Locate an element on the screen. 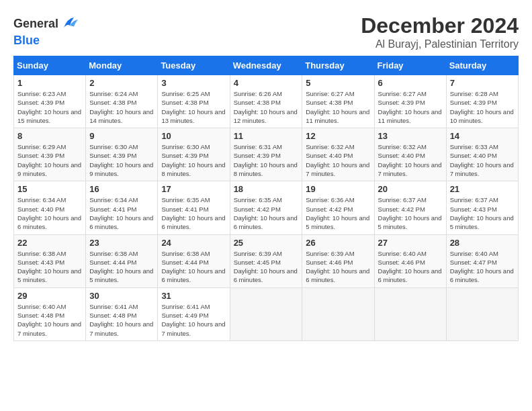 The width and height of the screenshot is (532, 411). day-number: 4 is located at coordinates (266, 83).